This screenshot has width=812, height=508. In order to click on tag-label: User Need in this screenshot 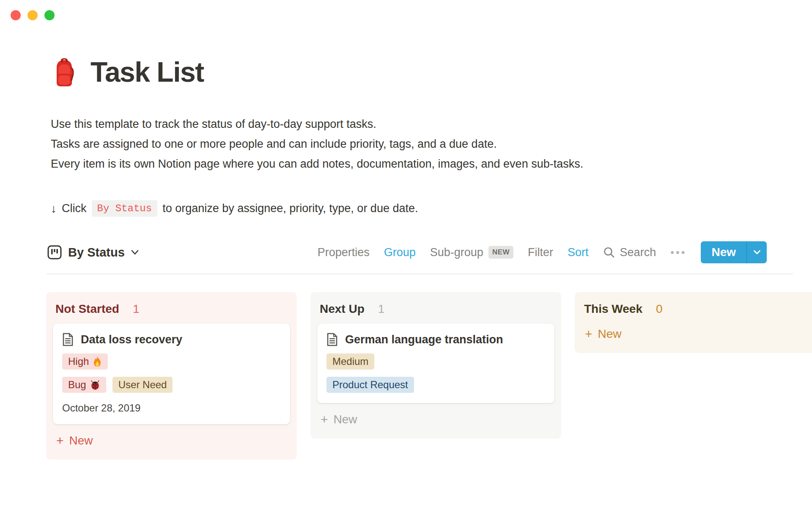, I will do `click(143, 385)`.